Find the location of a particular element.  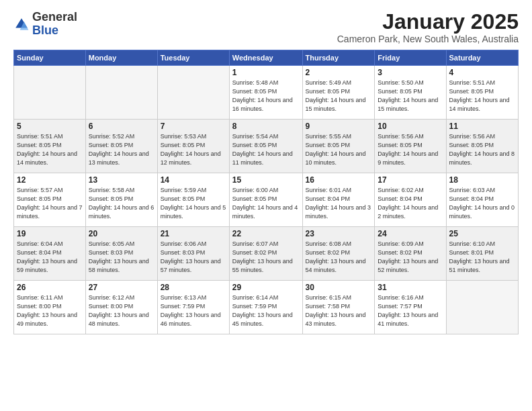

calendar-cell: 26Sunrise: 6:11 AM Sunset: 8:00 PM Dayli… is located at coordinates (50, 308).